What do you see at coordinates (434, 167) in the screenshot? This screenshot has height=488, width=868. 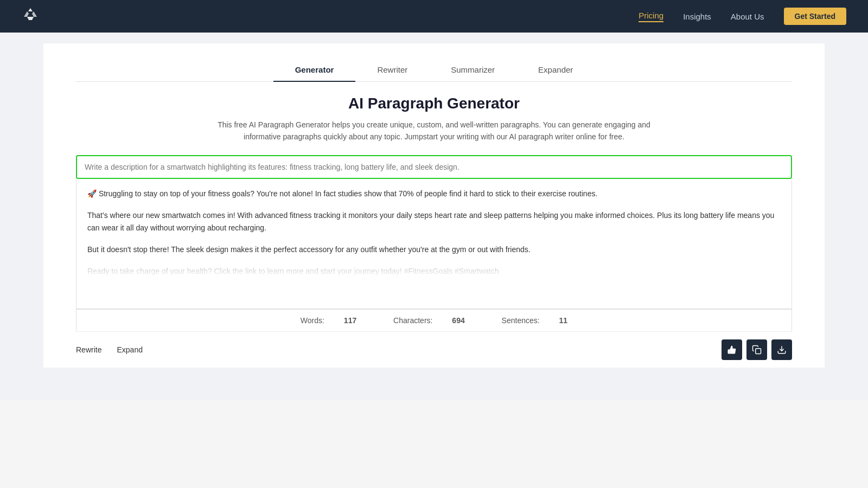 I see `prompt-input` at bounding box center [434, 167].